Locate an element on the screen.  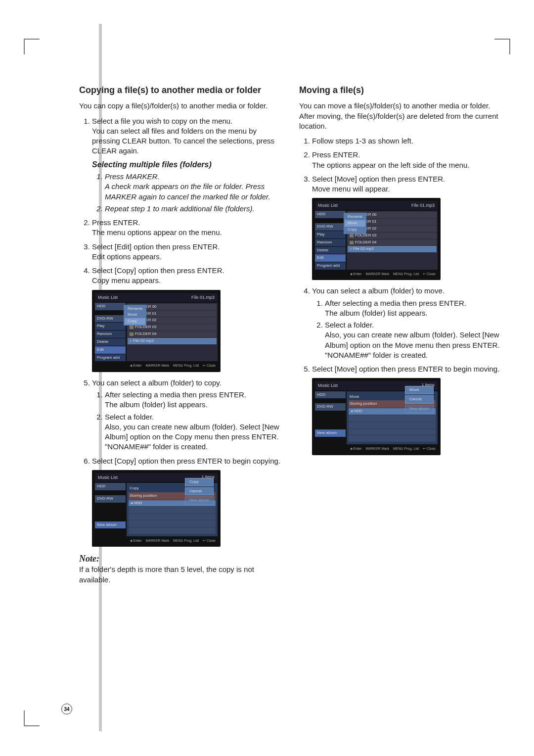
copy-step-4: Select [Copy] option then press ENTER. C… is located at coordinates (188, 276).